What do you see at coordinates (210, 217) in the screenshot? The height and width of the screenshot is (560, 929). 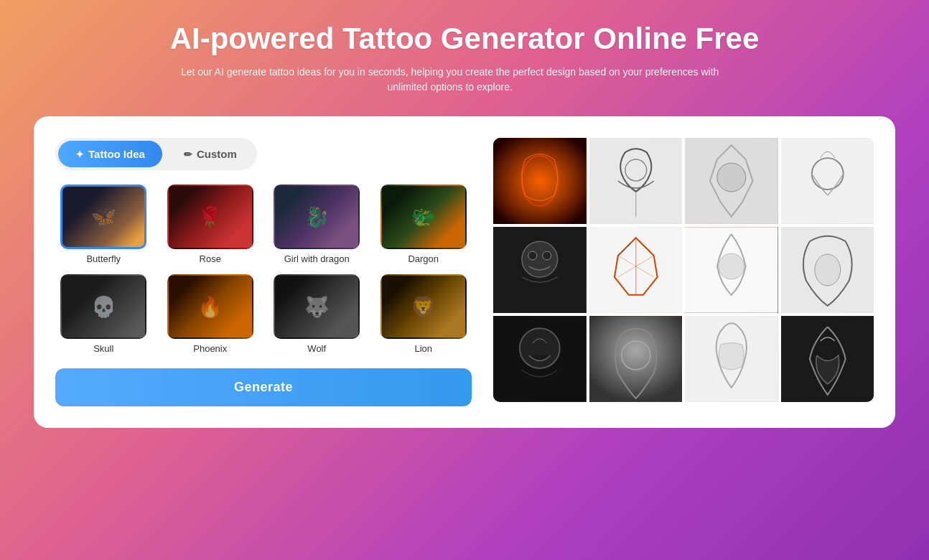 I see `tattoo-img-rose: 🌹` at bounding box center [210, 217].